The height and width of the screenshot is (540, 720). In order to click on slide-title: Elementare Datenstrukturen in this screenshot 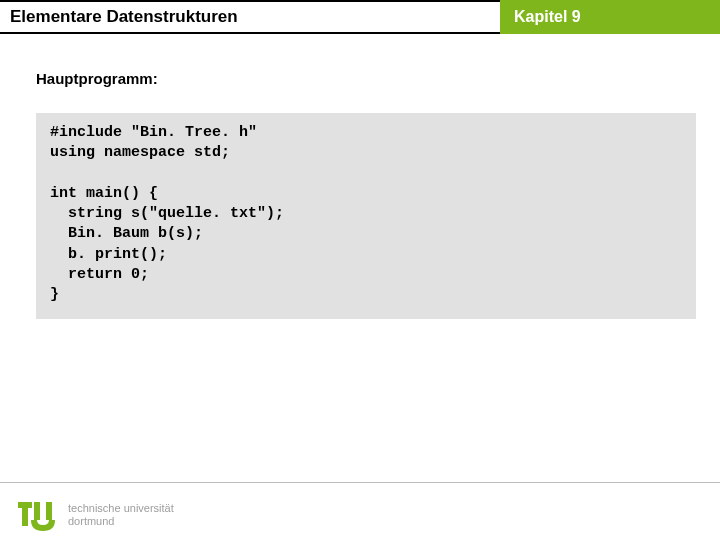, I will do `click(250, 17)`.